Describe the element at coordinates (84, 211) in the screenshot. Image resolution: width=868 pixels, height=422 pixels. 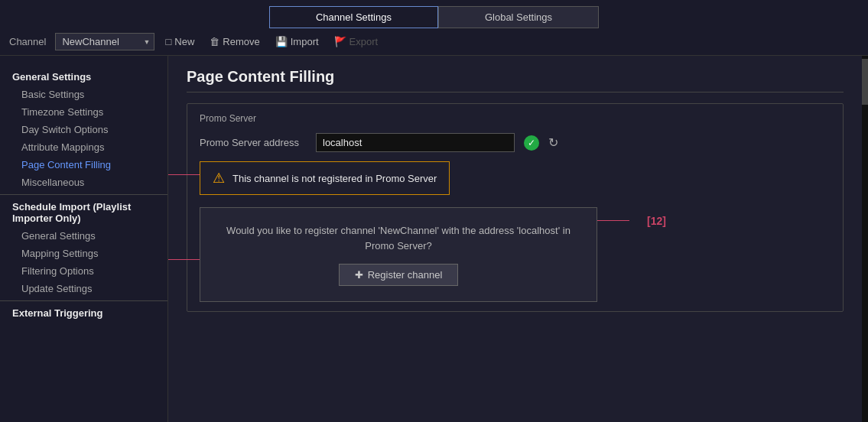
I see `sidebar-section-schedule: Schedule Import (Playlist Importer Only)` at that location.